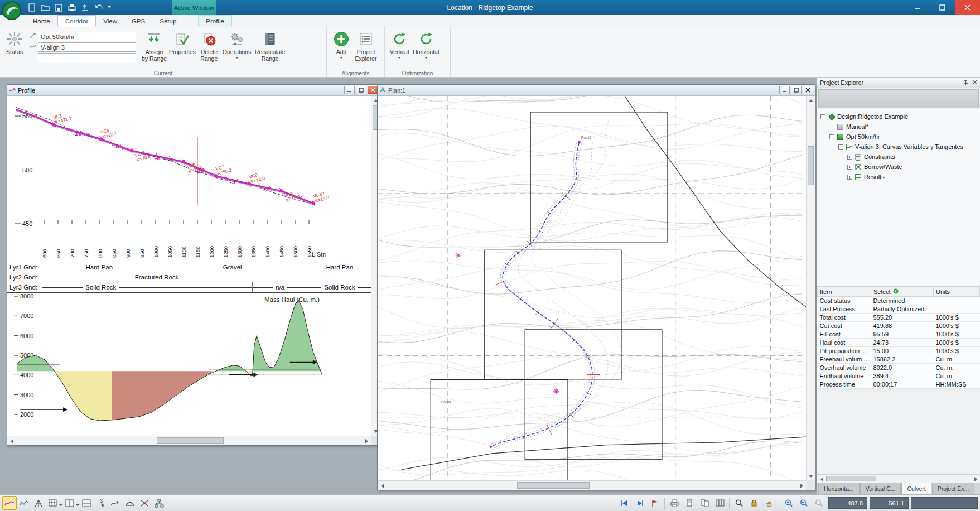 The width and height of the screenshot is (980, 511). Describe the element at coordinates (53, 503) in the screenshot. I see `data-table-icon` at that location.